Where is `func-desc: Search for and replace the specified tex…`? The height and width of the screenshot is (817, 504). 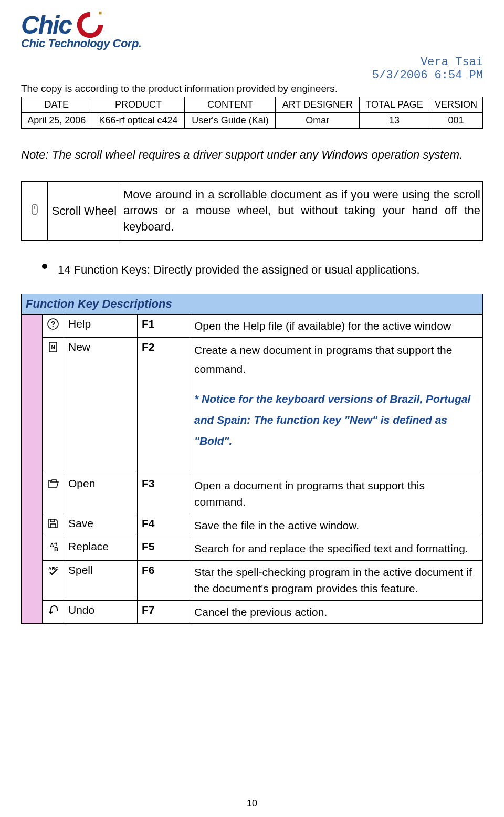
func-desc: Search for and replace the specified tex… is located at coordinates (337, 549).